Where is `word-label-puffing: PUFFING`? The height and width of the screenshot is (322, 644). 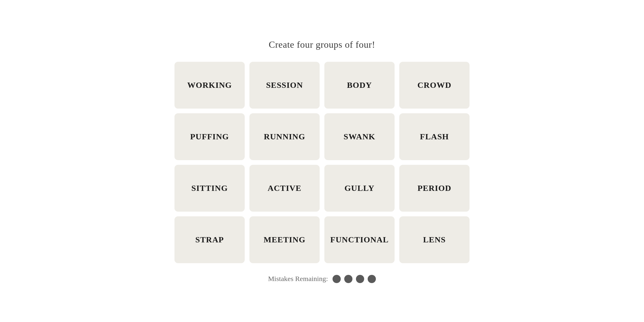 word-label-puffing: PUFFING is located at coordinates (210, 137).